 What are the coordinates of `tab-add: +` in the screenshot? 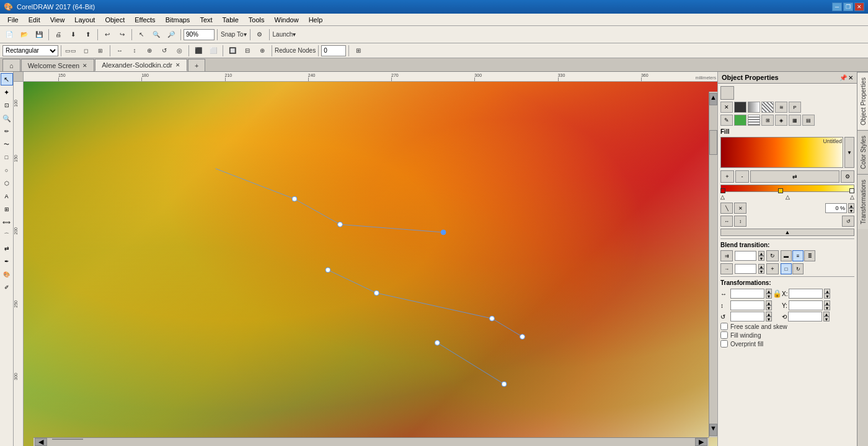 It's located at (197, 65).